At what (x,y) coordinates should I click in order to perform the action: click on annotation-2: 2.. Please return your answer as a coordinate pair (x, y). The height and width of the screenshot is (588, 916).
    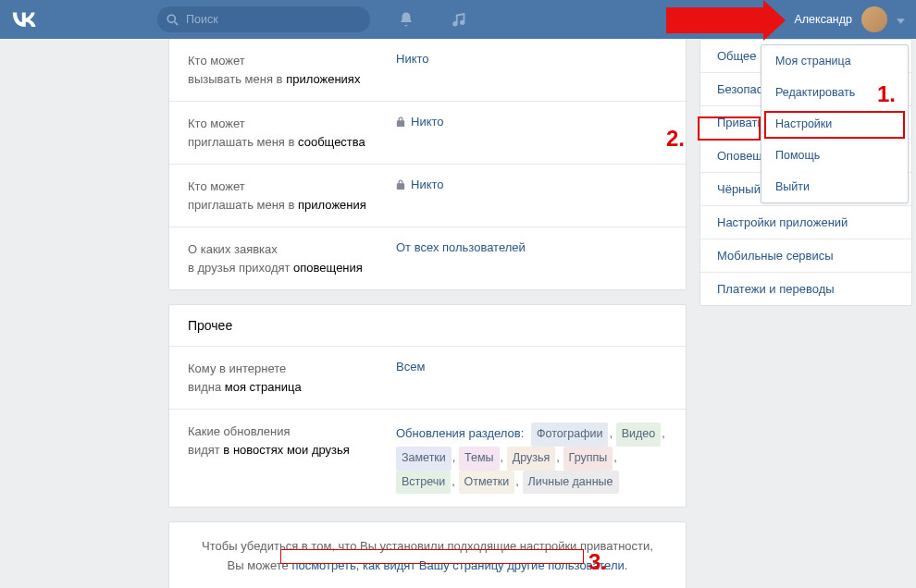
    Looking at the image, I should click on (675, 139).